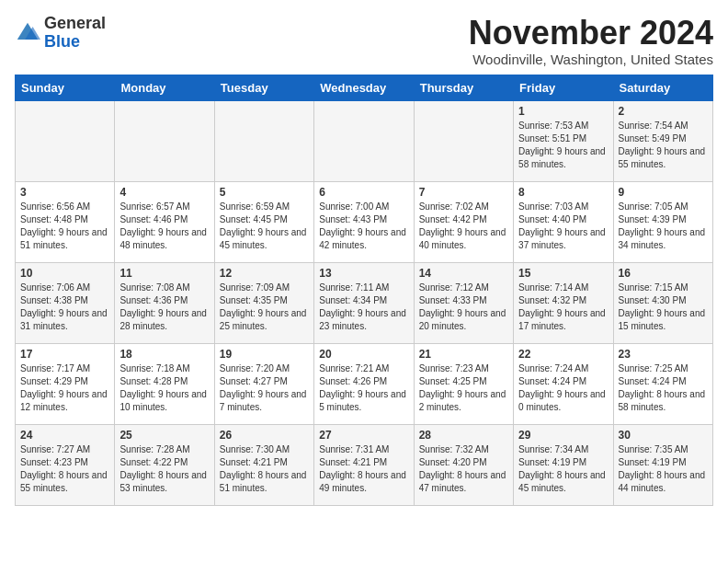 The image size is (728, 563). I want to click on page-header: General Blue November 2024 Woodinville, …, so click(364, 40).